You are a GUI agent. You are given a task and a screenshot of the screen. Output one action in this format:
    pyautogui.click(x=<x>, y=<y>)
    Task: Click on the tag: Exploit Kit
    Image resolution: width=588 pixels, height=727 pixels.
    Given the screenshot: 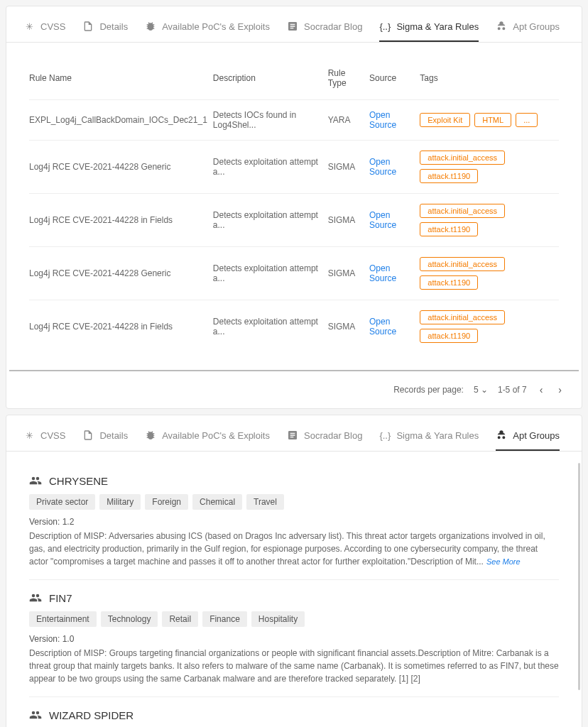 What is the action you would take?
    pyautogui.click(x=445, y=120)
    